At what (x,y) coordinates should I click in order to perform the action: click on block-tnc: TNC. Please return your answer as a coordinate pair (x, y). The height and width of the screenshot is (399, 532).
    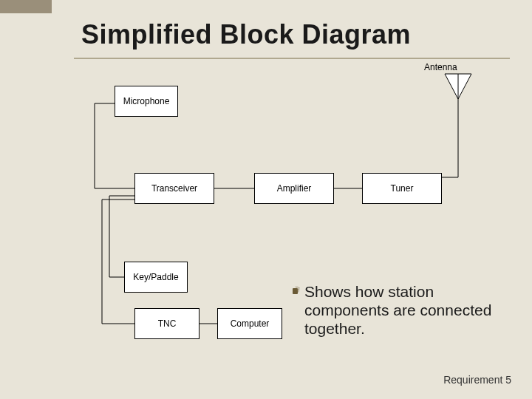
    Looking at the image, I should click on (167, 324).